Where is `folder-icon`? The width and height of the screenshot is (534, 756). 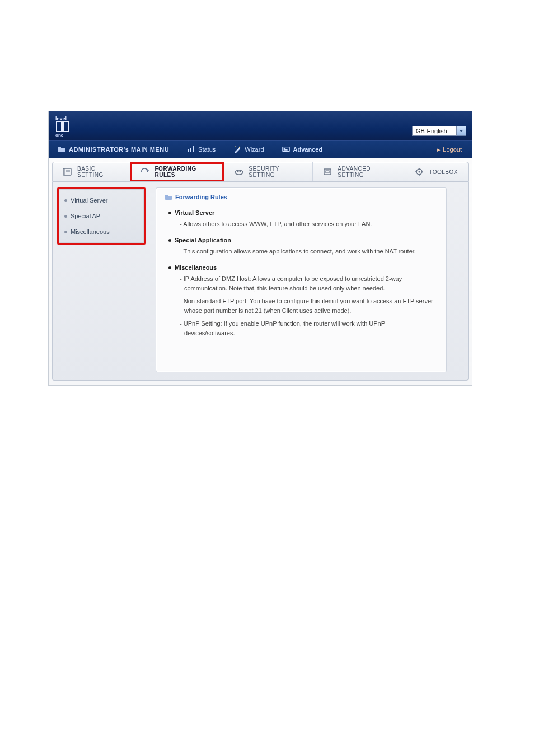
folder-icon is located at coordinates (62, 149).